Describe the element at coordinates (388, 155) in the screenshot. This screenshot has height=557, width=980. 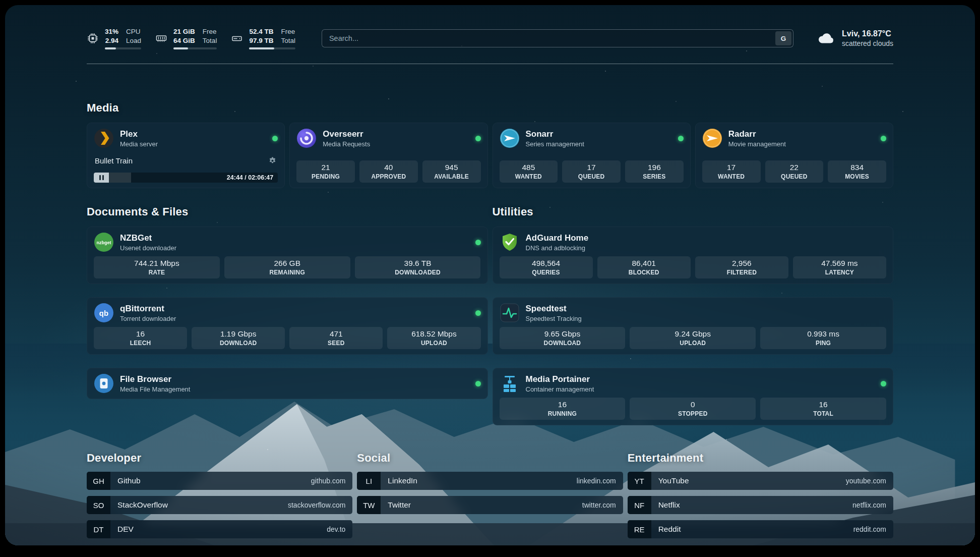
I see `app-card-overseerr: Overseerr Media Requests 21 PENDING 40 A…` at that location.